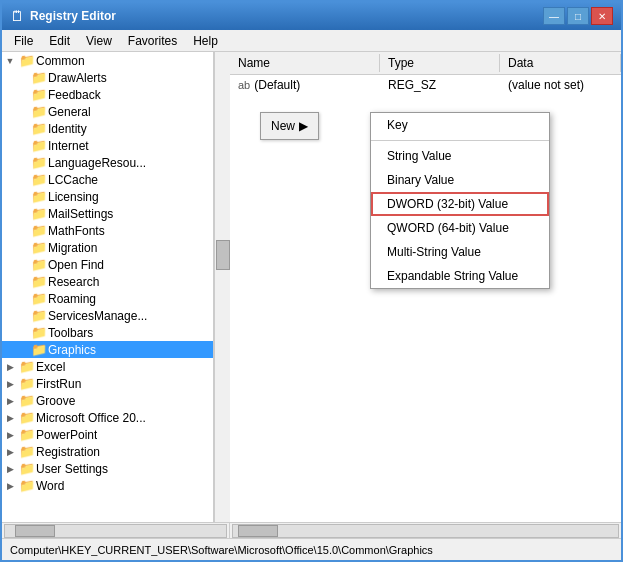 This screenshot has height=562, width=623. What do you see at coordinates (460, 228) in the screenshot?
I see `submenu-item-qword: QWORD (64-bit) Value` at bounding box center [460, 228].